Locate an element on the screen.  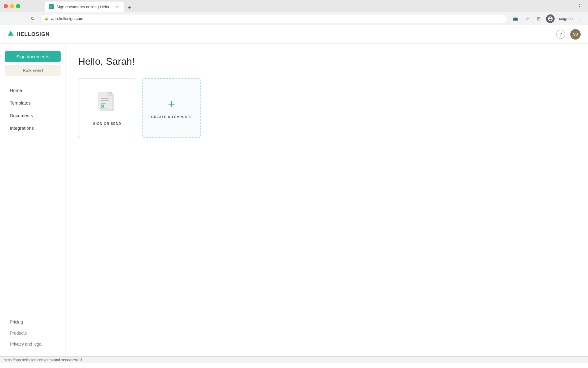
browser-profile-icon: ⊞ is located at coordinates (539, 19).